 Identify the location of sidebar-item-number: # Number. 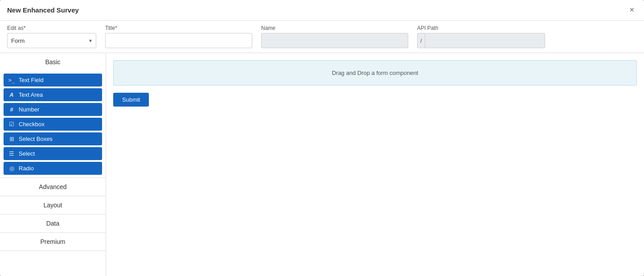
(53, 110).